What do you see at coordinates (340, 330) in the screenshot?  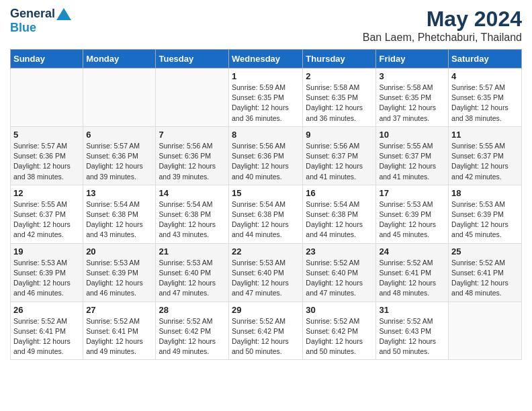 I see `day-cell: 30Sunrise: 5:52 AMSunset: 6:42 PMDayligh…` at bounding box center [340, 330].